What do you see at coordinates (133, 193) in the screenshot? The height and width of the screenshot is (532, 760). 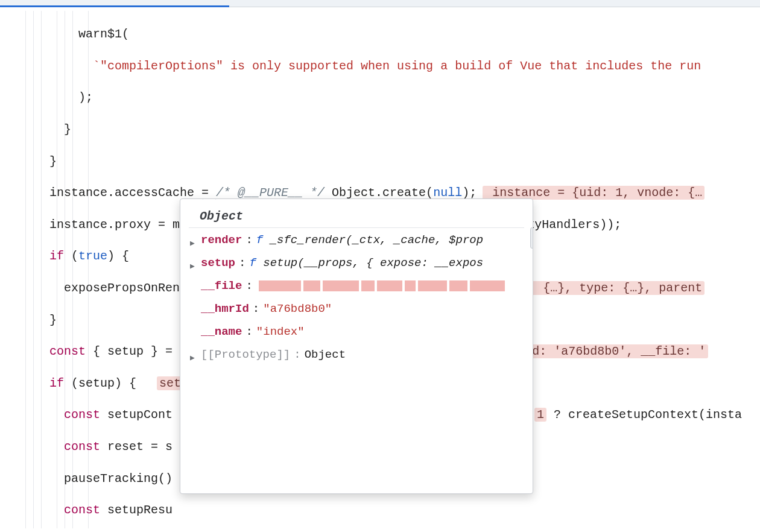 I see `code-text: instance.accessCache =` at bounding box center [133, 193].